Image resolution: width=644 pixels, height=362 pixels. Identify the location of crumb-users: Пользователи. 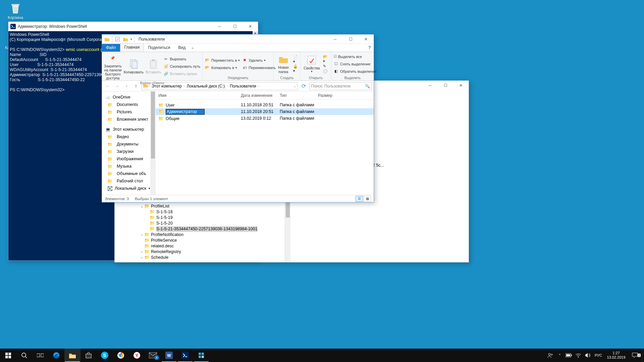
(243, 86).